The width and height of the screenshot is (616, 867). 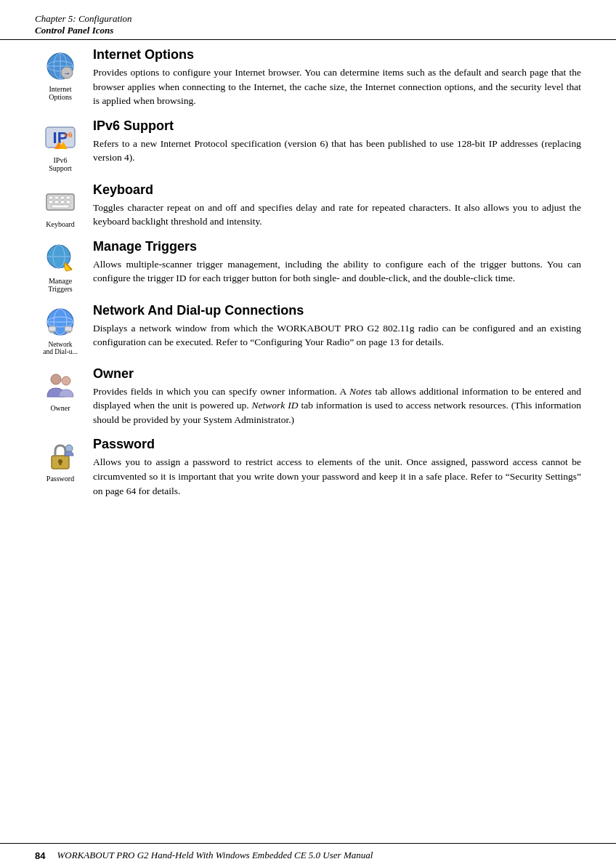 What do you see at coordinates (337, 467) in the screenshot?
I see `item-body-password: Password Allows you to assign a password…` at bounding box center [337, 467].